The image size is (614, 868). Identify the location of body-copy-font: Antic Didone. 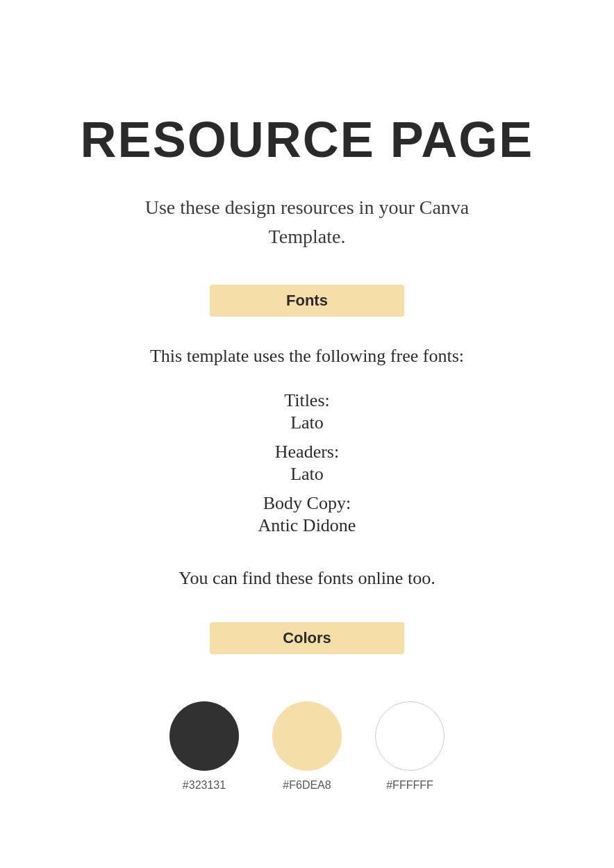
(307, 526).